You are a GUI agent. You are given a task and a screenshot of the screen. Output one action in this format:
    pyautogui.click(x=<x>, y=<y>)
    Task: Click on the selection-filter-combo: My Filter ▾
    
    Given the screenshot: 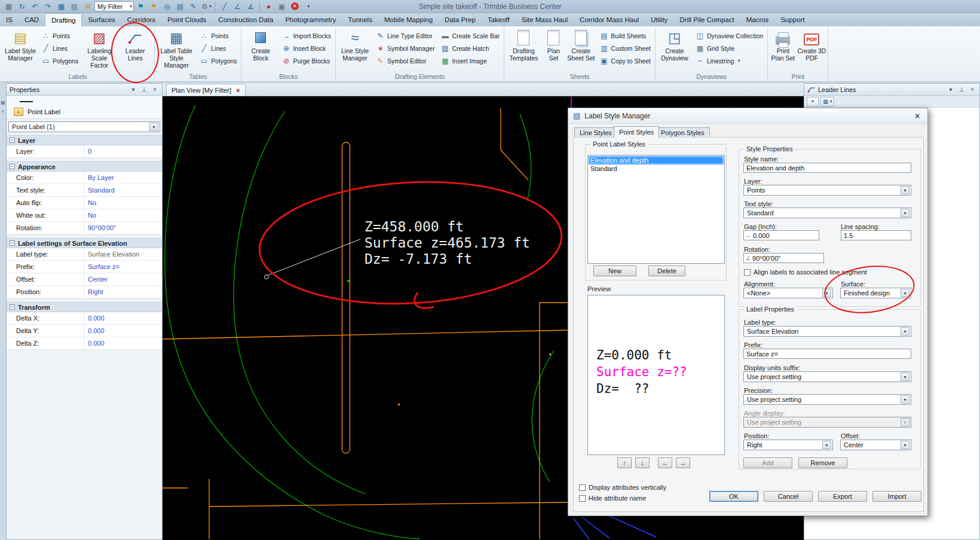 What is the action you would take?
    pyautogui.click(x=114, y=6)
    